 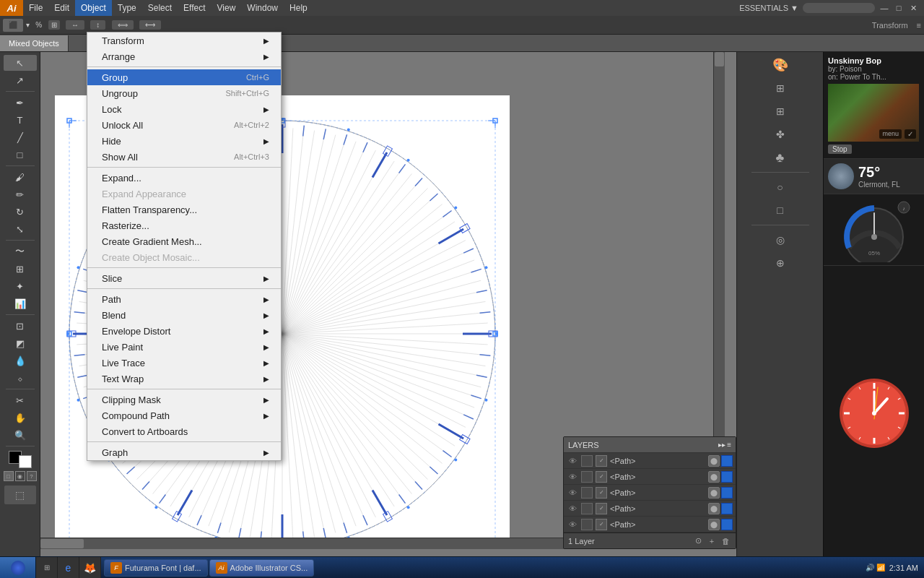 What do you see at coordinates (184, 77) in the screenshot?
I see `menu-group: Group Ctrl+G` at bounding box center [184, 77].